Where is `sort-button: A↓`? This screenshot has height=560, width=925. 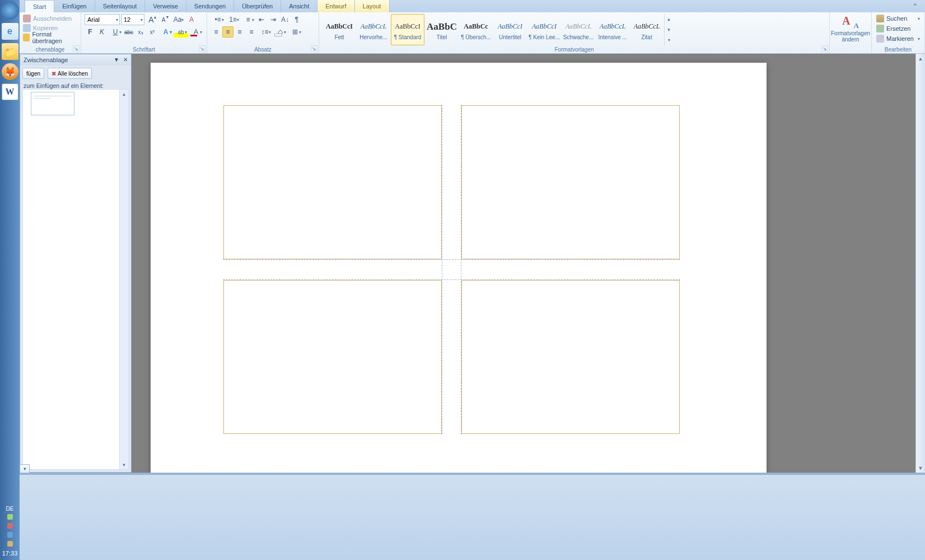 sort-button: A↓ is located at coordinates (285, 20).